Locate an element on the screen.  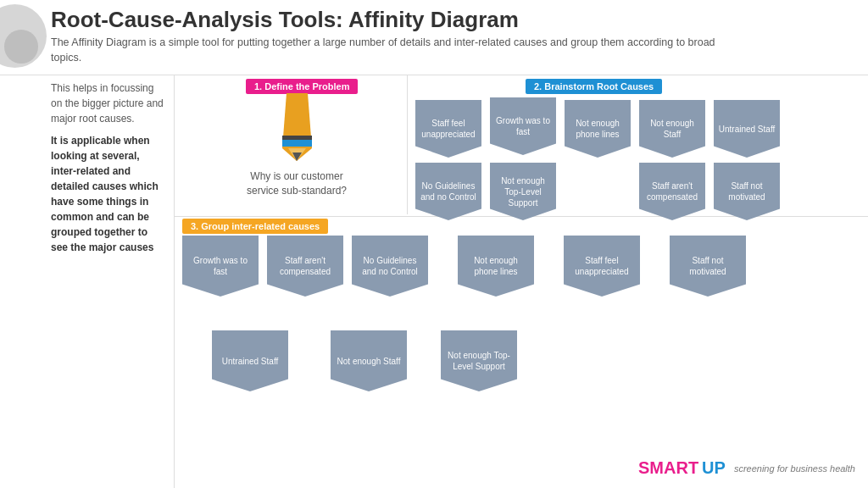
title-divider is located at coordinates (434, 75).